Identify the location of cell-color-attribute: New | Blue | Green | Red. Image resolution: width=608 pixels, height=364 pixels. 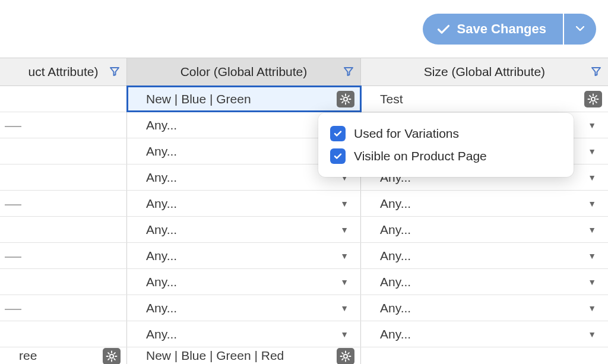
(244, 356).